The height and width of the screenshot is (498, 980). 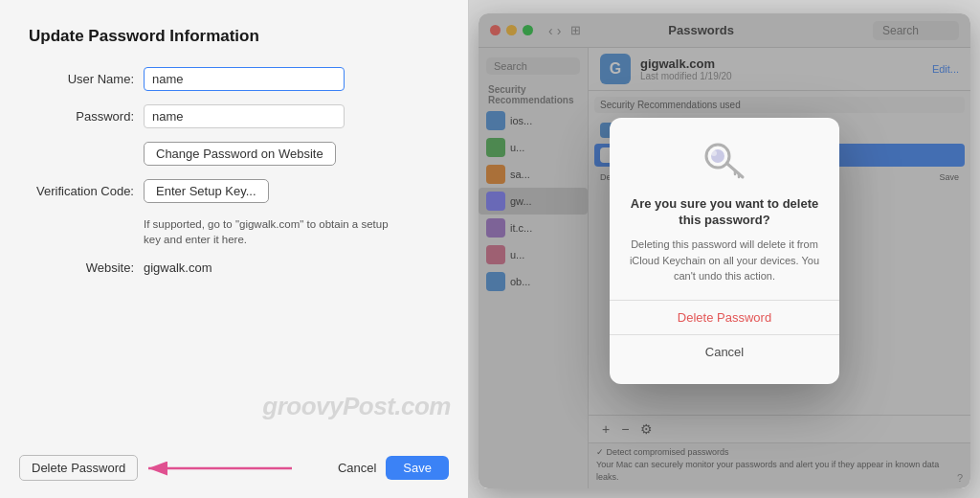 I want to click on website-label: Website:, so click(x=86, y=268).